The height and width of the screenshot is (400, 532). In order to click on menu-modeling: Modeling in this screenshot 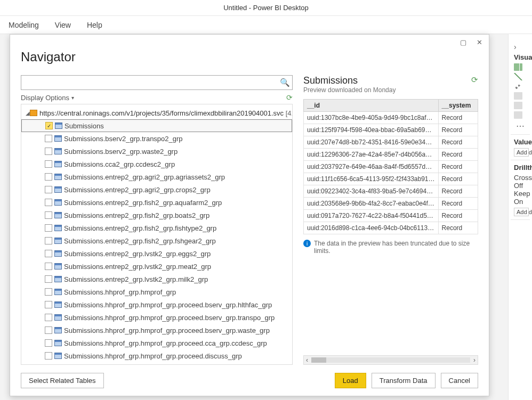, I will do `click(23, 25)`.